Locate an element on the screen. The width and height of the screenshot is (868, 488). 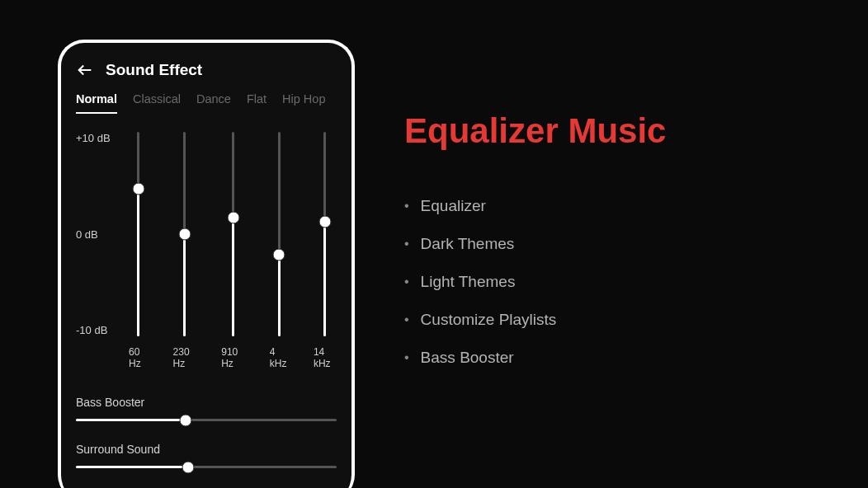
db-scale: +10 dB 0 dB -10 dB is located at coordinates (97, 234).